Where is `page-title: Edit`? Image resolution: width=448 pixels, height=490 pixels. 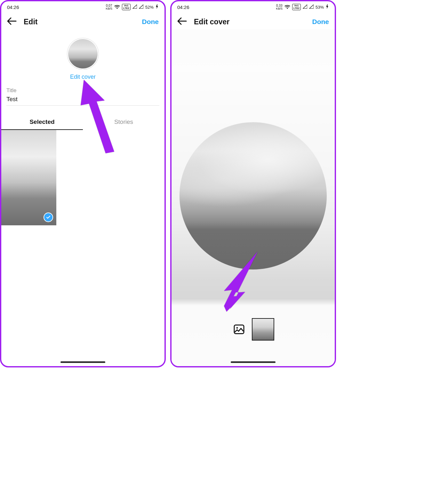 page-title: Edit is located at coordinates (31, 22).